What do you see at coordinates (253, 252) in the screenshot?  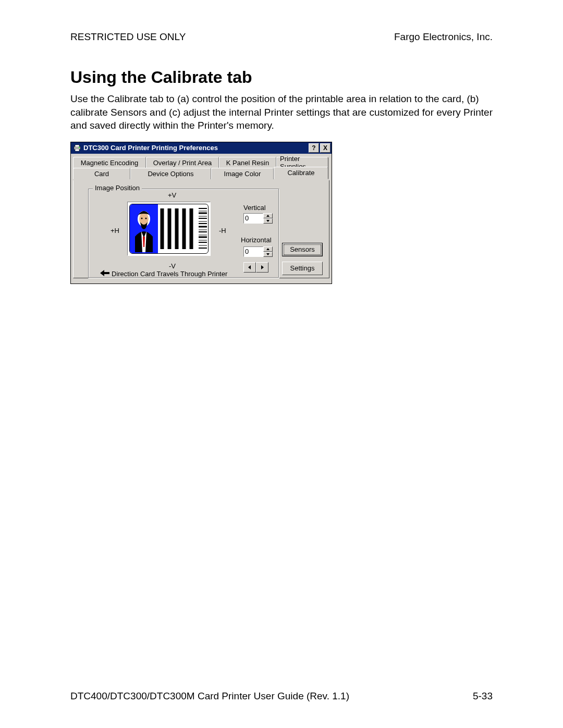 I see `horizontal-input` at bounding box center [253, 252].